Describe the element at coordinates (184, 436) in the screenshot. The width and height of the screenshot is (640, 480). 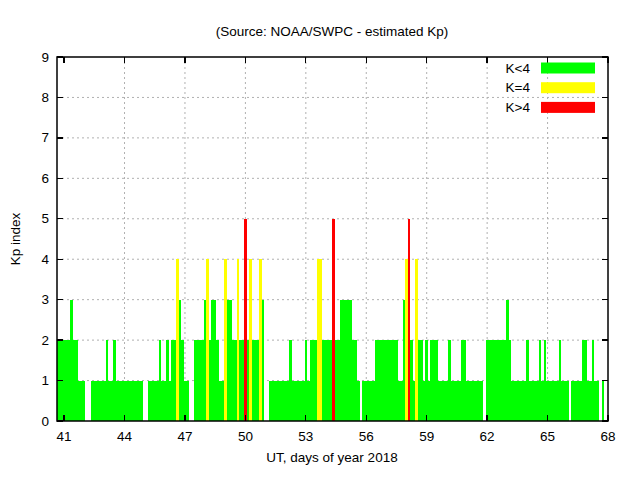
I see `x-tick-label: 47` at that location.